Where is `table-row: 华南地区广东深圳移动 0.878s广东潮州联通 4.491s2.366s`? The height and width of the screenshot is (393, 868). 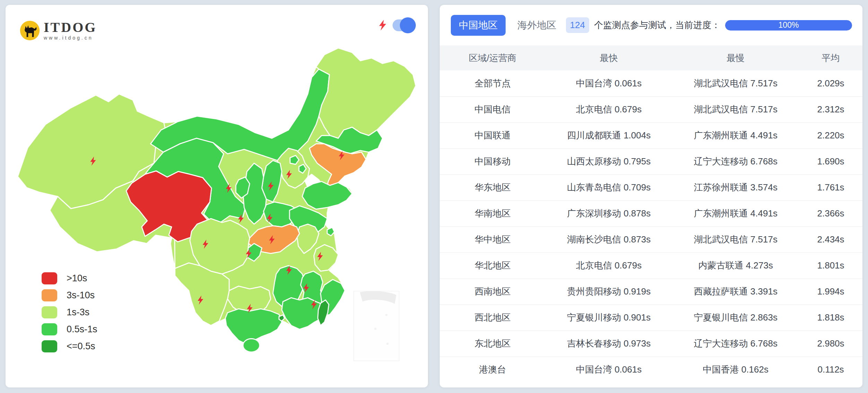
table-row: 华南地区广东深圳移动 0.878s广东潮州联通 4.491s2.366s is located at coordinates (651, 214).